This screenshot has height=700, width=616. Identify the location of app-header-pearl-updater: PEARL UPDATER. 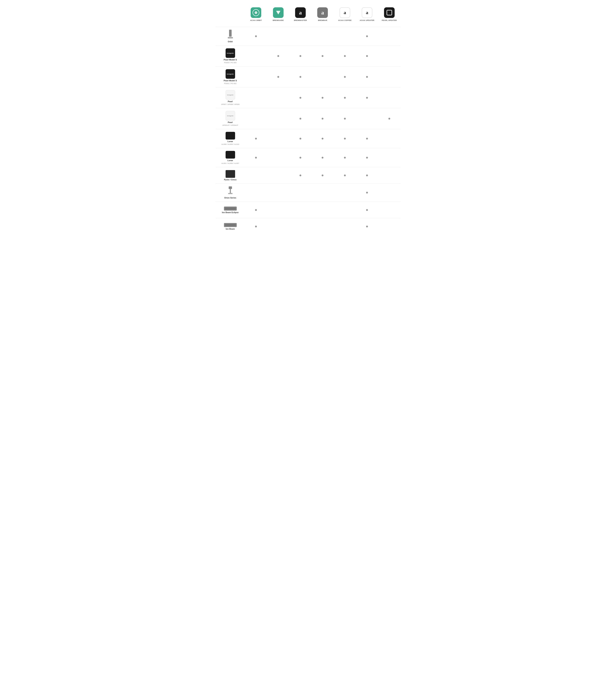
(389, 14).